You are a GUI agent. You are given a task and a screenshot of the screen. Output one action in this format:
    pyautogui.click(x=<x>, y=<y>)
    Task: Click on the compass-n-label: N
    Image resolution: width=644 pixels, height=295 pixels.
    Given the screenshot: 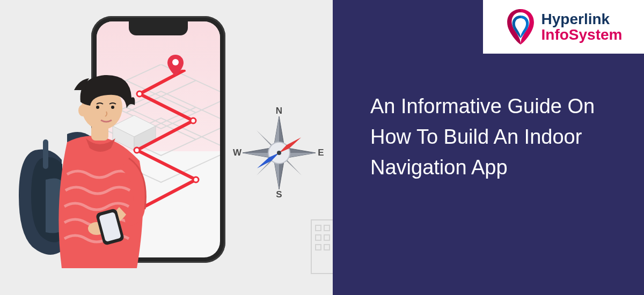 What is the action you would take?
    pyautogui.click(x=279, y=111)
    